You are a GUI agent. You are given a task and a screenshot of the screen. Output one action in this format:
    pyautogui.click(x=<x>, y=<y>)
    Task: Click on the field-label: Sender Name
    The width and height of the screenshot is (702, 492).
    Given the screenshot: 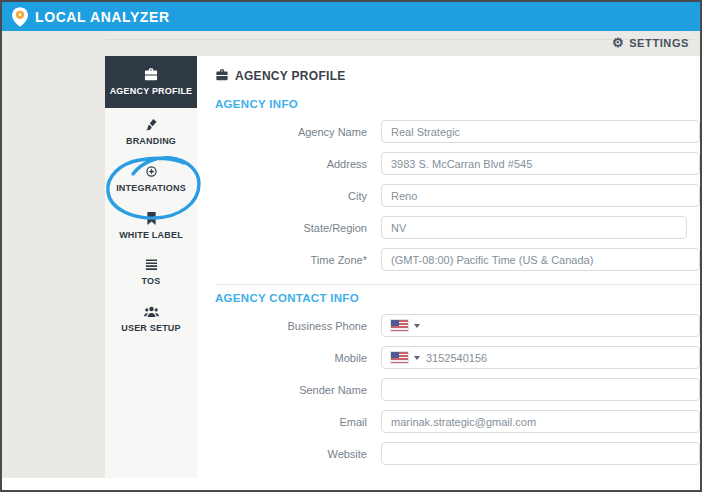 What is the action you would take?
    pyautogui.click(x=291, y=390)
    